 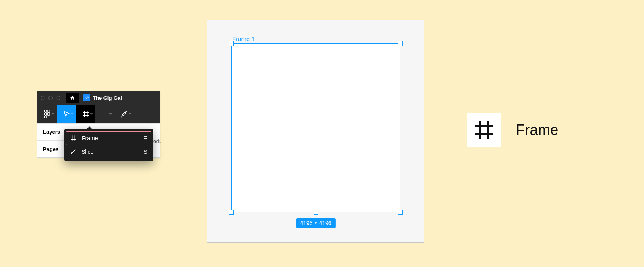 I want to click on dropdown-item-shortcut: S, so click(x=146, y=152).